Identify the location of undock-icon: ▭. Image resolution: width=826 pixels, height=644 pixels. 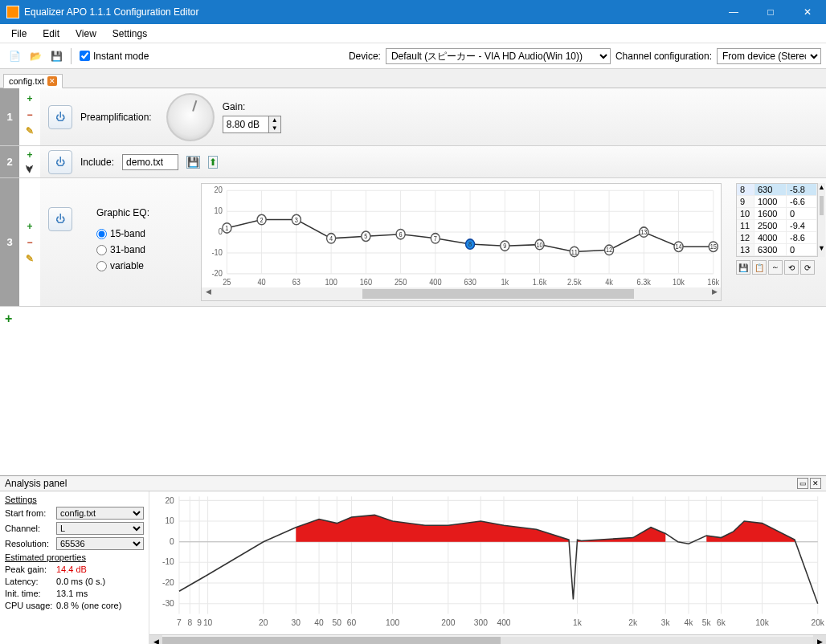
(803, 483).